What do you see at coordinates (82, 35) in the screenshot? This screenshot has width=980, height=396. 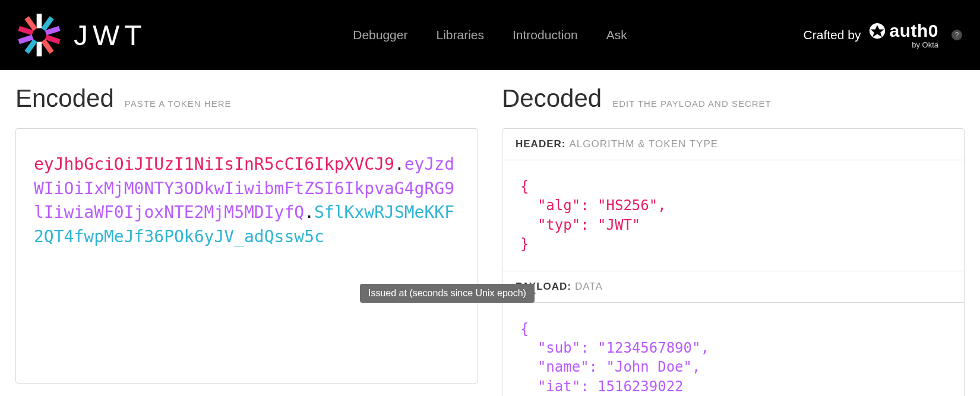 I see `logo-group: JWT` at bounding box center [82, 35].